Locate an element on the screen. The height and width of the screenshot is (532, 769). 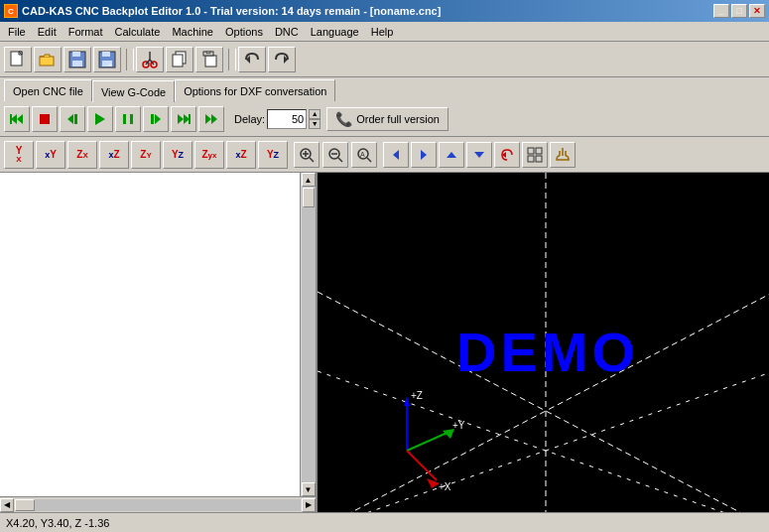
svg-text: A is located at coordinates (363, 155).